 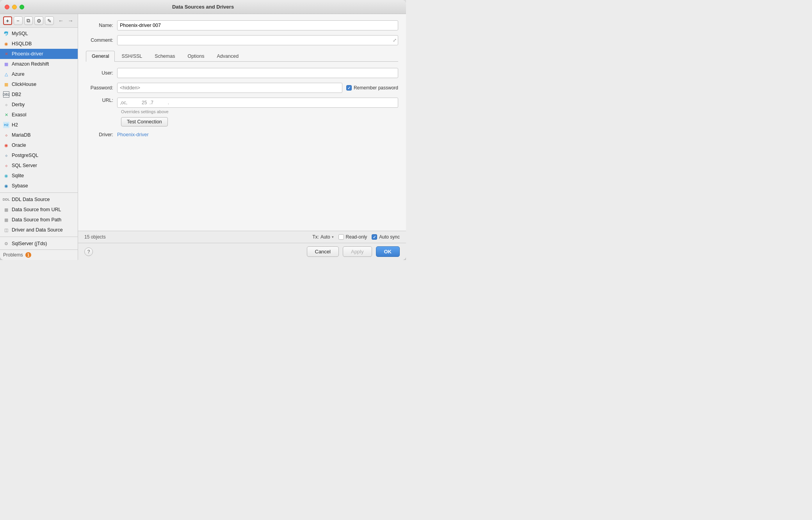 I want to click on sidebar: + − ⧉ ⚙ ✎ ← → 🐬 MySQL ◉ HSQLDB, so click(x=39, y=137).